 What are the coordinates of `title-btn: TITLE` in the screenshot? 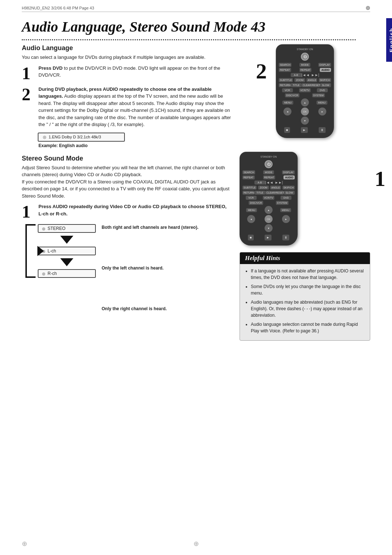 It's located at (296, 85).